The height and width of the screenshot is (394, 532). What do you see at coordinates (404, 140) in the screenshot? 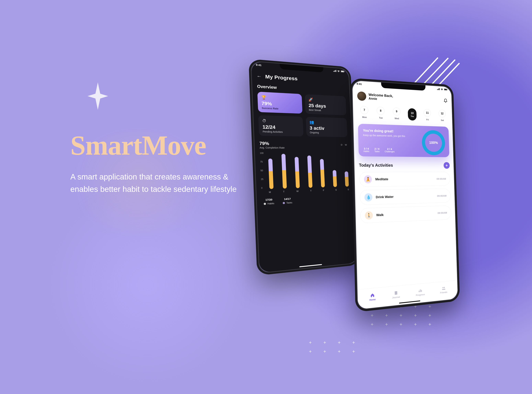
I see `progress-card: You're doing great! Keep up the awesome …` at bounding box center [404, 140].